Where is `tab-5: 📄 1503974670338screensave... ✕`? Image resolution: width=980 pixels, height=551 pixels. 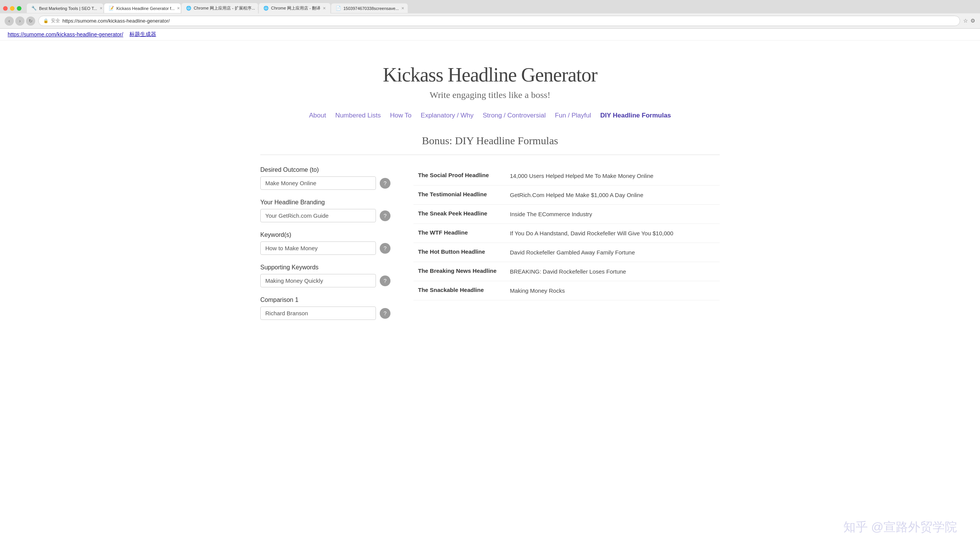 tab-5: 📄 1503974670338screensave... ✕ is located at coordinates (369, 8).